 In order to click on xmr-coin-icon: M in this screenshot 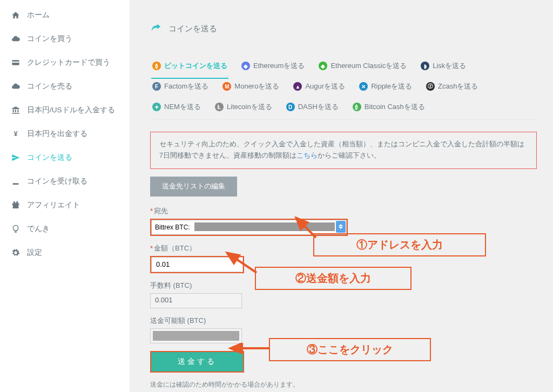, I will do `click(227, 86)`.